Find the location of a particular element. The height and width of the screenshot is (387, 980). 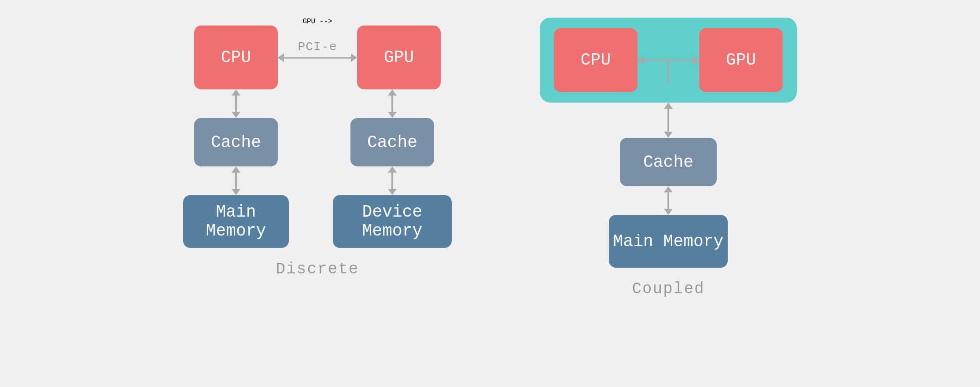

cpu-cache-connector is located at coordinates (236, 104).